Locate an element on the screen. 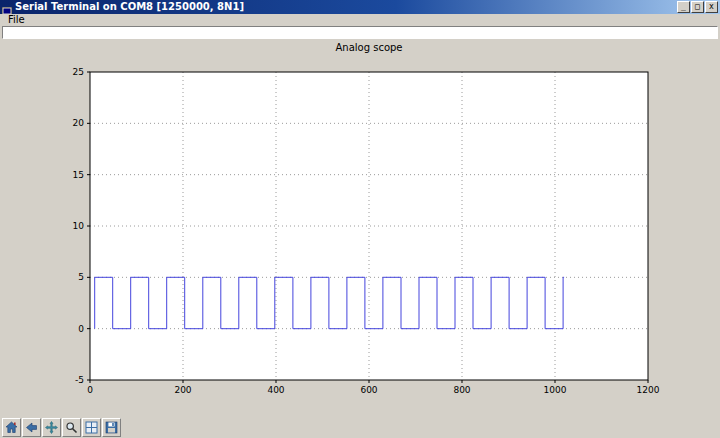 The image size is (720, 438). x-tick-label: 400 is located at coordinates (276, 390).